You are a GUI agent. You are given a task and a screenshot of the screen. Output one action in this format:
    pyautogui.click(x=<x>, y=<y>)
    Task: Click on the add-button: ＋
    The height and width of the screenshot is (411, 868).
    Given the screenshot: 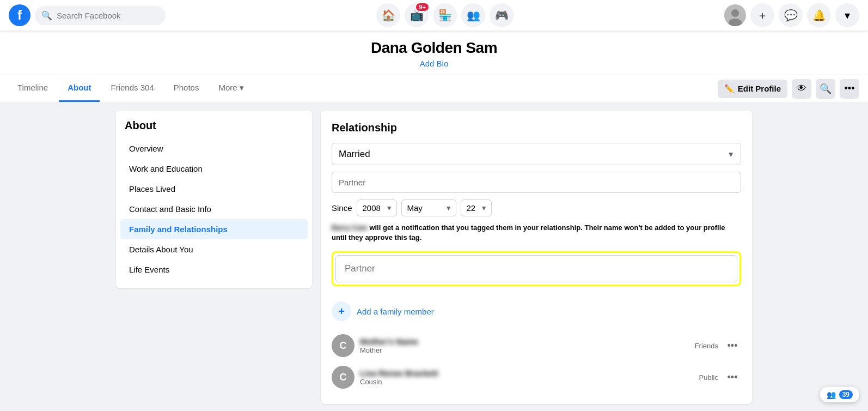 What is the action you would take?
    pyautogui.click(x=762, y=15)
    